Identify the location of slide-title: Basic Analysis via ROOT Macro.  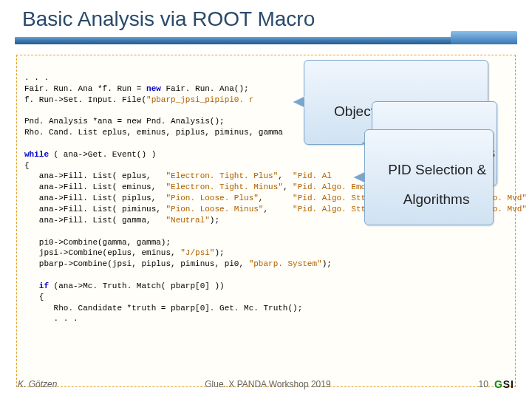
(277, 19).